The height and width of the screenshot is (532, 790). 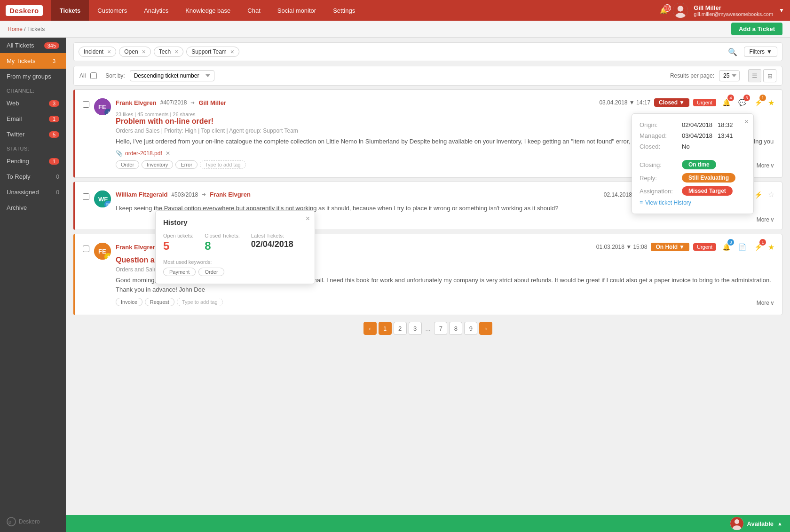 What do you see at coordinates (15, 29) in the screenshot?
I see `breadcrumb-home: Home` at bounding box center [15, 29].